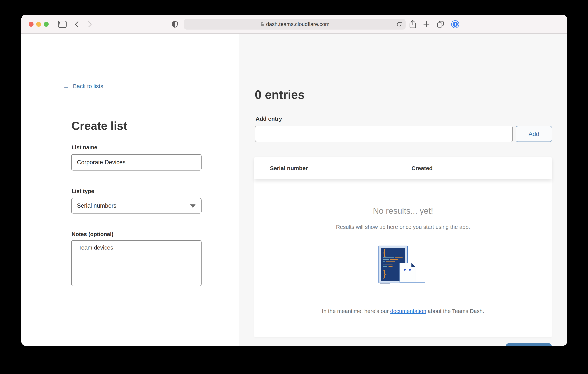  Describe the element at coordinates (403, 168) in the screenshot. I see `entries-table-header: Serial number Created` at that location.